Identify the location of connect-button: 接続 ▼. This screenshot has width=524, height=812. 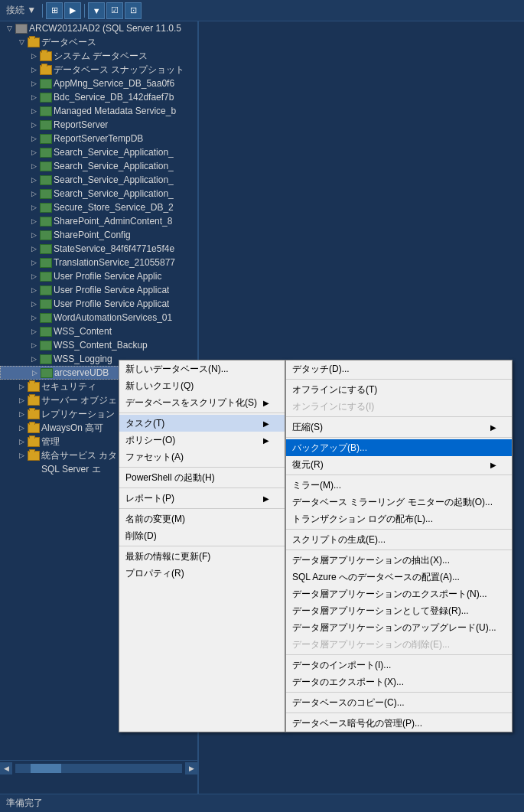
(21, 11).